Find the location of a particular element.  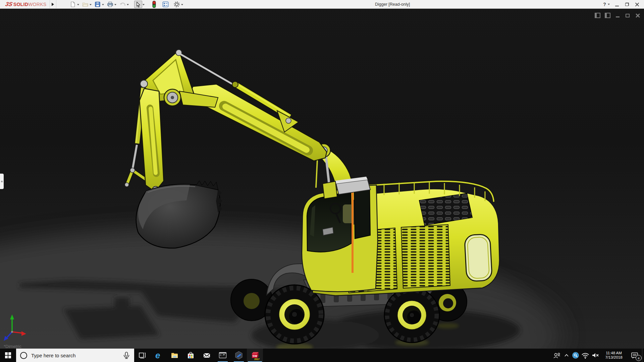

save-button is located at coordinates (98, 4).